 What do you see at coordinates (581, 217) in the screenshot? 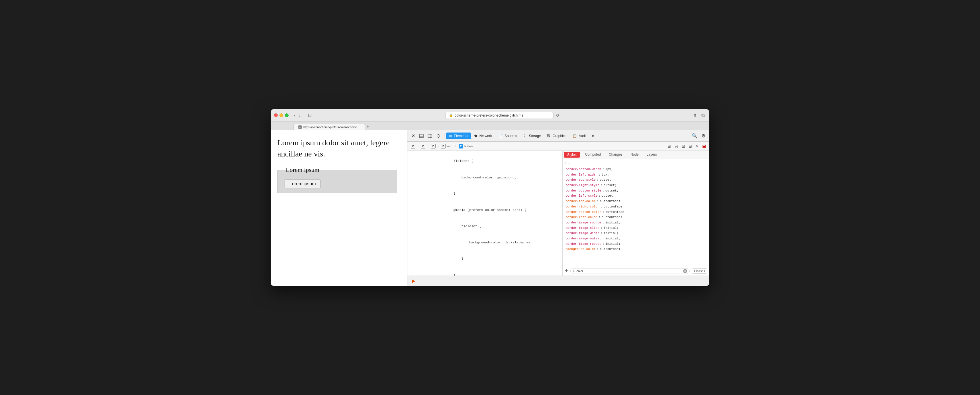
I see `css-property-name: border-left-color` at bounding box center [581, 217].